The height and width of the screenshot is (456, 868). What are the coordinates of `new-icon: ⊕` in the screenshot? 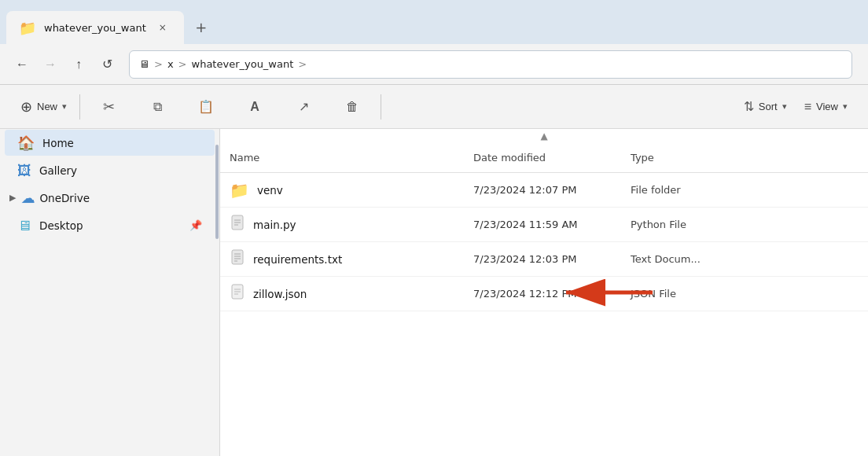 It's located at (27, 107).